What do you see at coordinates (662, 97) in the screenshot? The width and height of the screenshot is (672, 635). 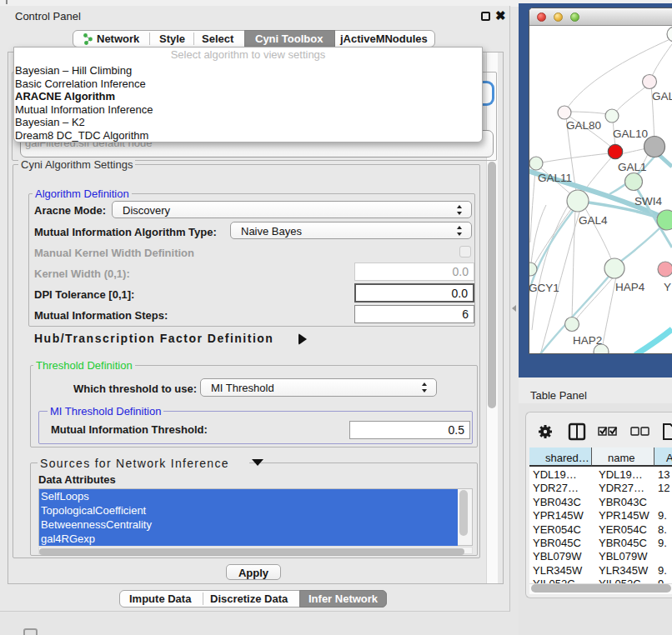 I see `svg-text: GAL7` at bounding box center [662, 97].